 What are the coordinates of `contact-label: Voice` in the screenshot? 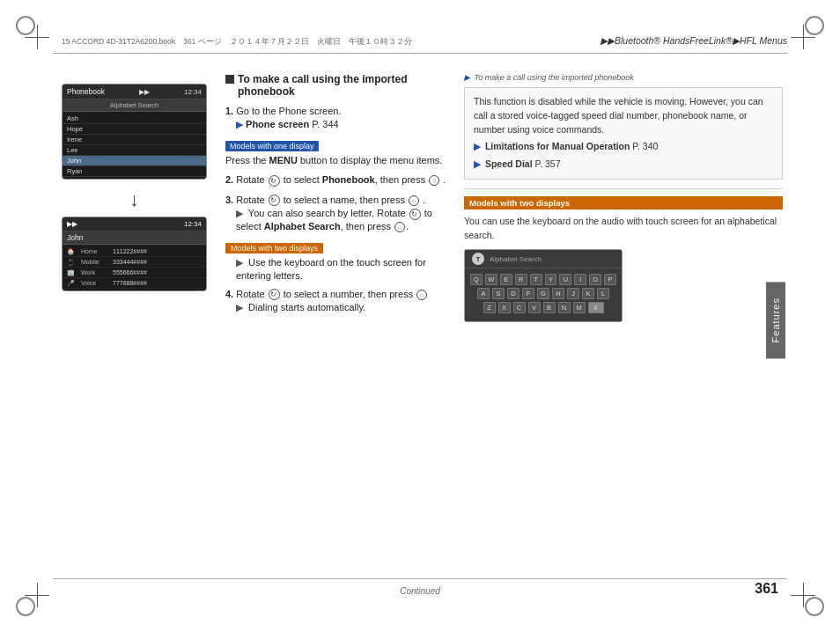 It's located at (97, 283).